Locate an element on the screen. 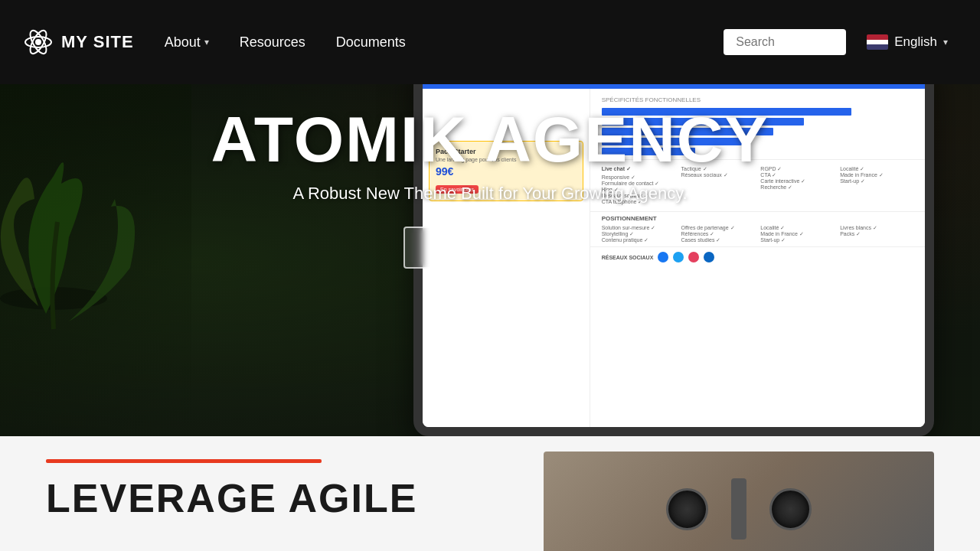 This screenshot has height=551, width=980. nav-resources: Resources is located at coordinates (273, 43).